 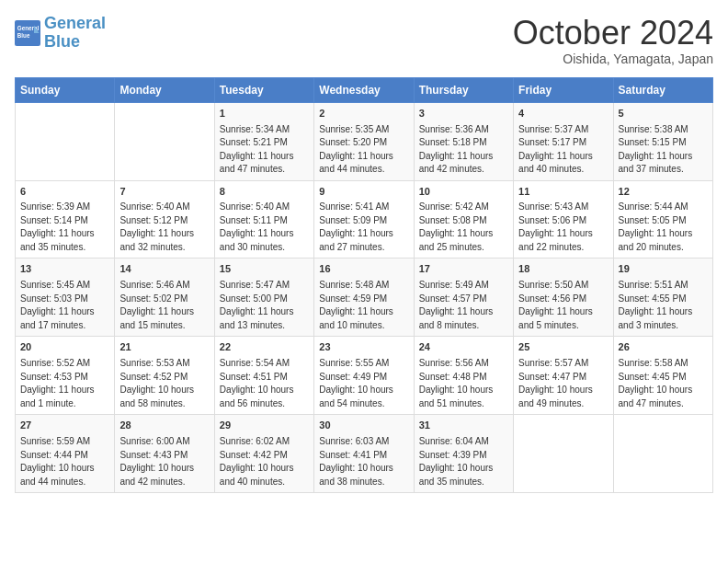 I want to click on day-number: 12, so click(x=664, y=192).